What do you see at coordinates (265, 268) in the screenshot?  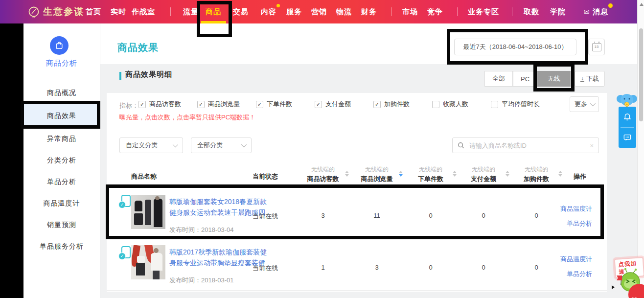 I see `product-status: 当前在线` at bounding box center [265, 268].